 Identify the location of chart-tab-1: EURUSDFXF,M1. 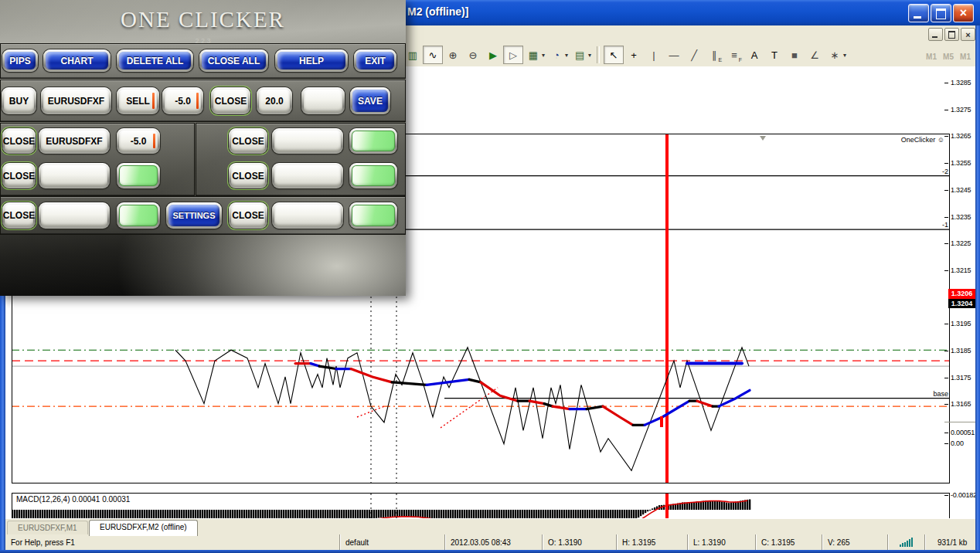
(48, 528).